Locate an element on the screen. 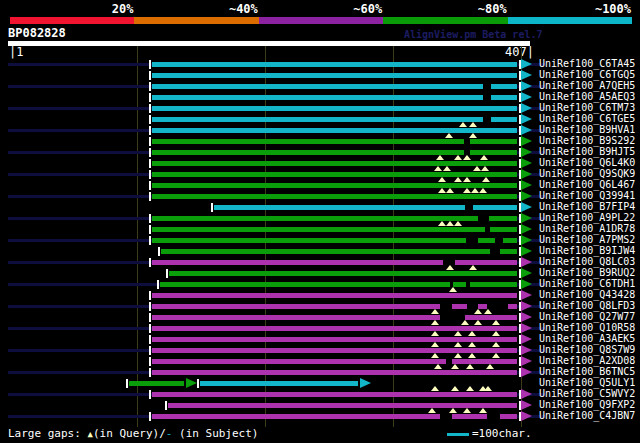 The height and width of the screenshot is (443, 640). subject-id-link: UniRef100_A7QEH5 is located at coordinates (587, 86).